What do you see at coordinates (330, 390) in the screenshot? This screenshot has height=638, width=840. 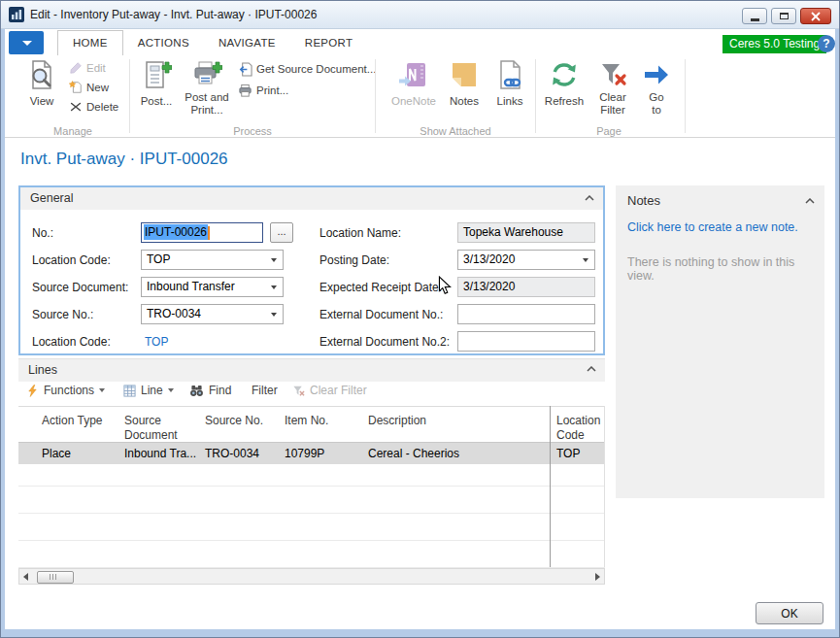 I see `clear-filter-toolbar-button: Clear Filter` at bounding box center [330, 390].